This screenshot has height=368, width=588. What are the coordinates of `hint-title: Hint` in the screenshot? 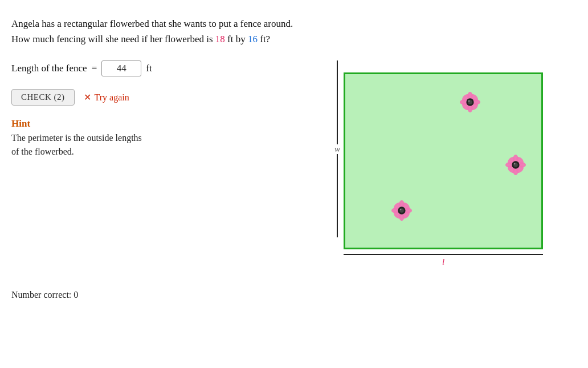 It's located at (160, 124).